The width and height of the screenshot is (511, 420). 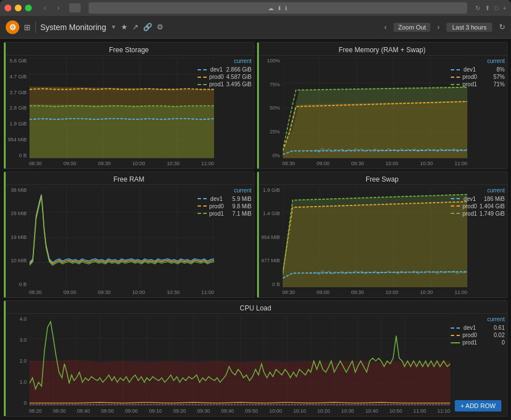 What do you see at coordinates (375, 237) in the screenshot?
I see `free-swap-svg` at bounding box center [375, 237].